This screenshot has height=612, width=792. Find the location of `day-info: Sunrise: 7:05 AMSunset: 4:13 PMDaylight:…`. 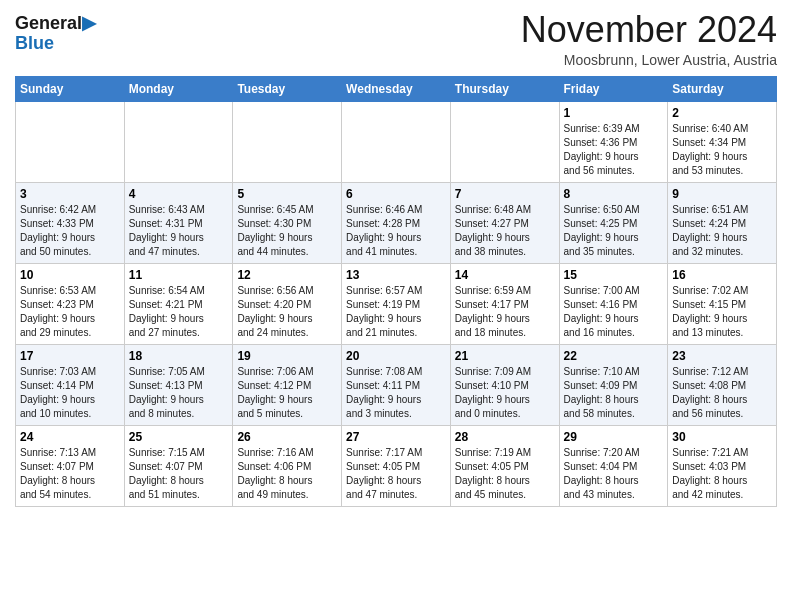

day-info: Sunrise: 7:05 AMSunset: 4:13 PMDaylight:… is located at coordinates (179, 393).